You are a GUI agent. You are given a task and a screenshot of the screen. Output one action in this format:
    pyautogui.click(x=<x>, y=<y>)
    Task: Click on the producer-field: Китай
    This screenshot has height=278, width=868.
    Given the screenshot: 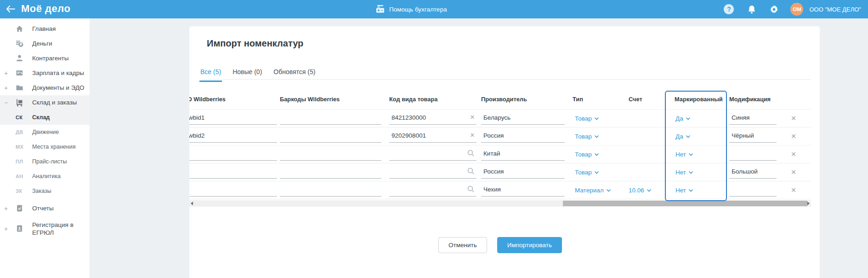 What is the action you would take?
    pyautogui.click(x=523, y=154)
    